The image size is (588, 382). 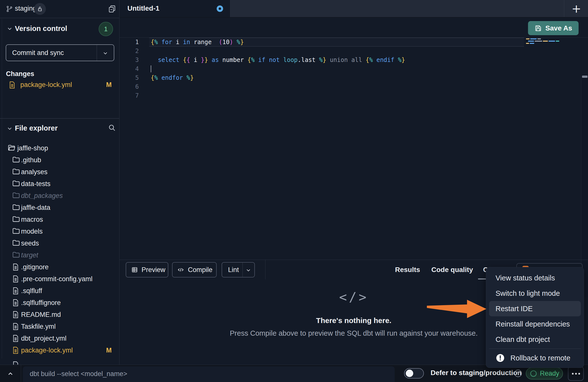 I want to click on file-explorer-collapse-chevron-icon, so click(x=10, y=129).